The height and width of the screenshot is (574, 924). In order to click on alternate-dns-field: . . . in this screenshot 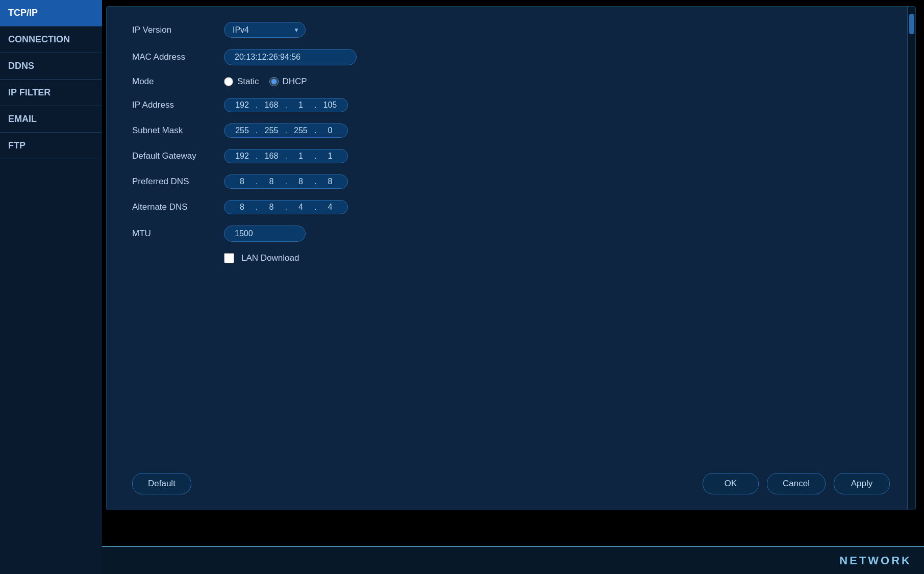, I will do `click(286, 207)`.